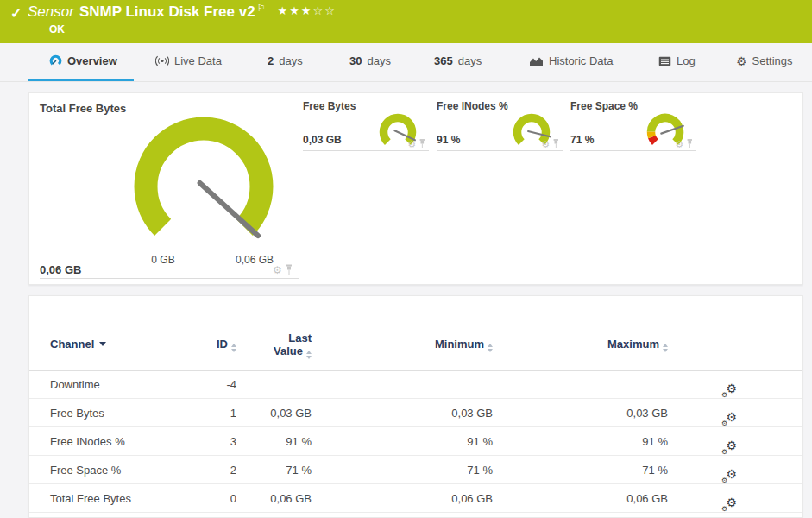  I want to click on gauge-icon, so click(55, 60).